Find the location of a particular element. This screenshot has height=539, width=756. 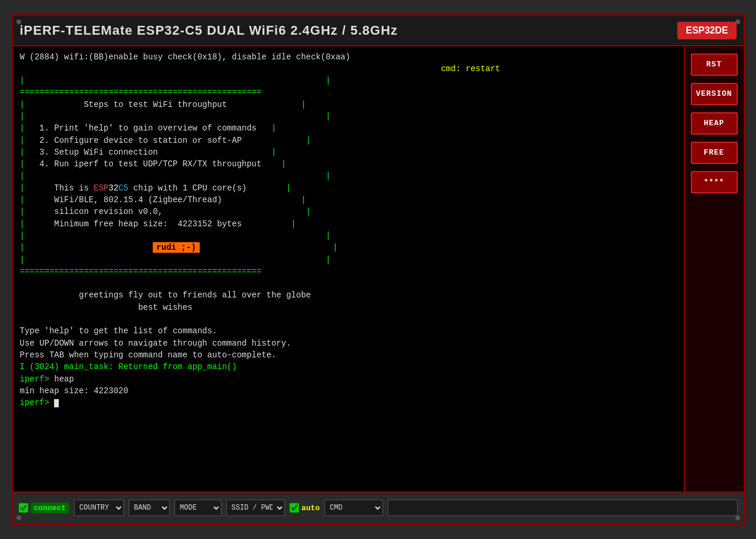

rst-button: RST is located at coordinates (714, 65).